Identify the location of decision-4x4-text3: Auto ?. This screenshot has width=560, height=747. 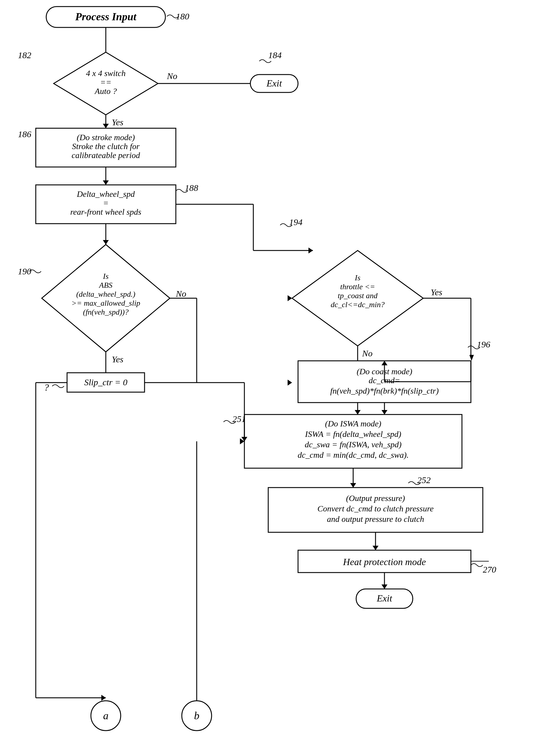
(105, 91).